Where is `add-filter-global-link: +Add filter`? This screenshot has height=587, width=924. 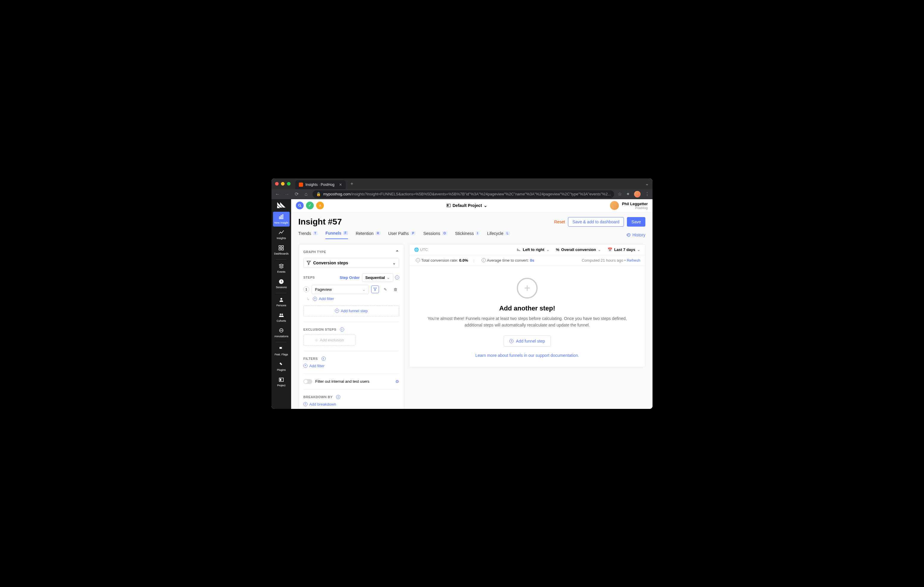
add-filter-global-link: +Add filter is located at coordinates (351, 366).